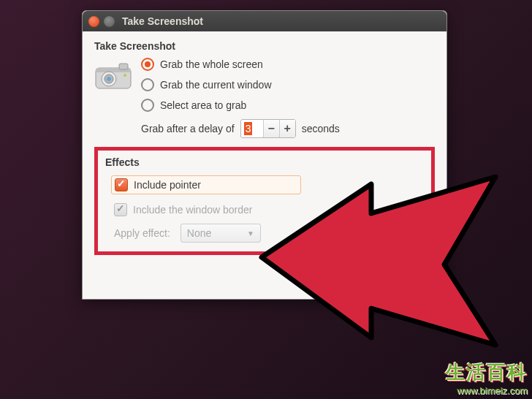 The image size is (532, 399). Describe the element at coordinates (487, 373) in the screenshot. I see `watermark-text: 生活百科` at that location.